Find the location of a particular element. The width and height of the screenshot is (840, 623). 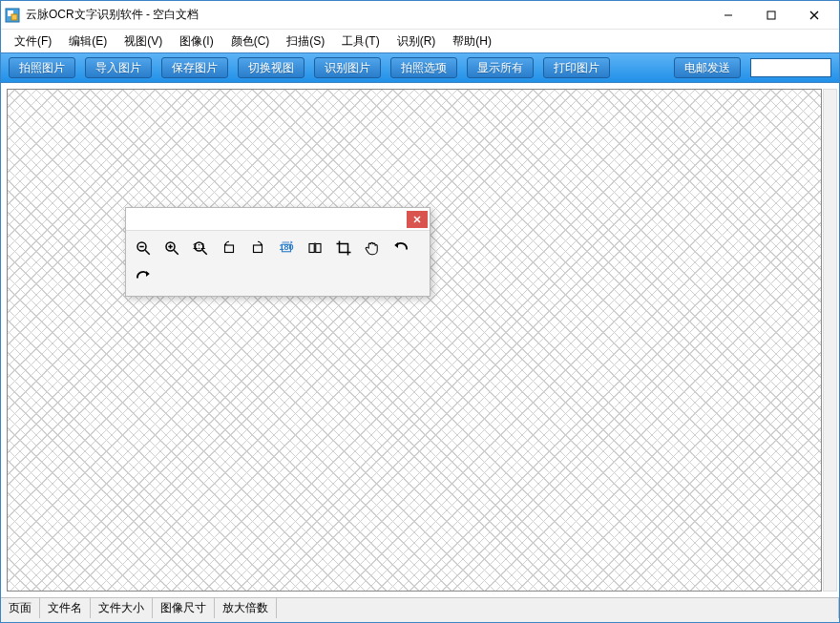

window-controls is located at coordinates (771, 15).